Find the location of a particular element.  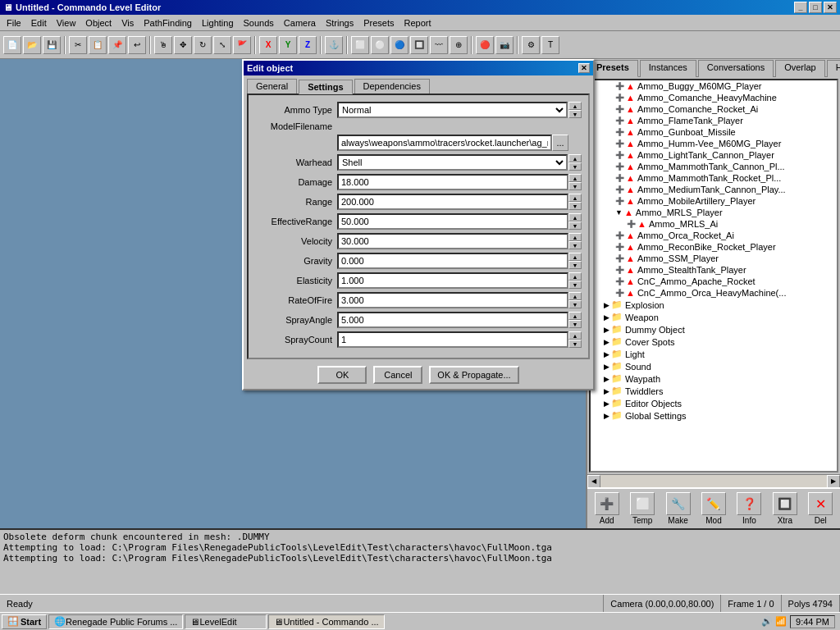

damage-up: ▲ is located at coordinates (575, 178).